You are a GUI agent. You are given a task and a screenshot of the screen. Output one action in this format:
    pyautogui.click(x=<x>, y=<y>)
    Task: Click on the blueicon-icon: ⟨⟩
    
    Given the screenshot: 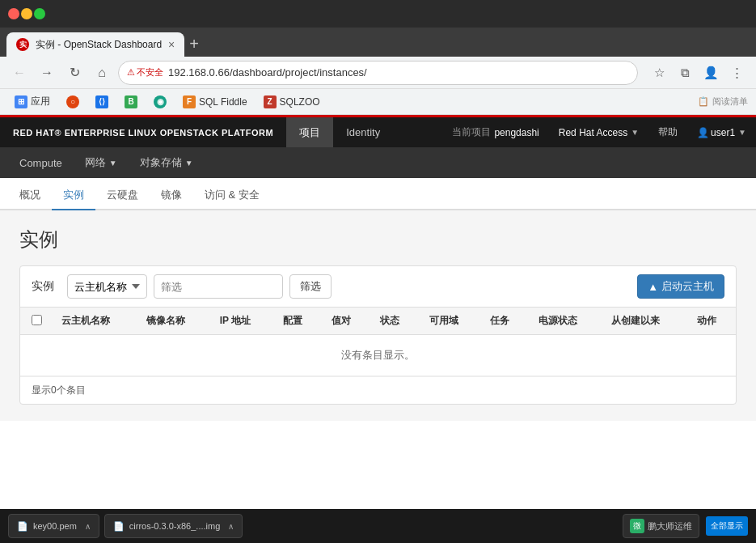 What is the action you would take?
    pyautogui.click(x=102, y=102)
    